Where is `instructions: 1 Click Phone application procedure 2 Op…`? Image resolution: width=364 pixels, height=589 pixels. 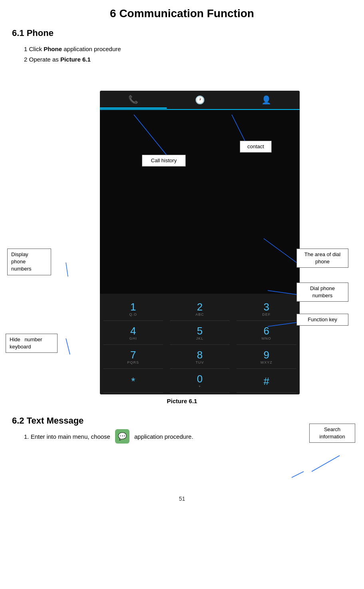
instructions: 1 Click Phone application procedure 2 Op… is located at coordinates (182, 54).